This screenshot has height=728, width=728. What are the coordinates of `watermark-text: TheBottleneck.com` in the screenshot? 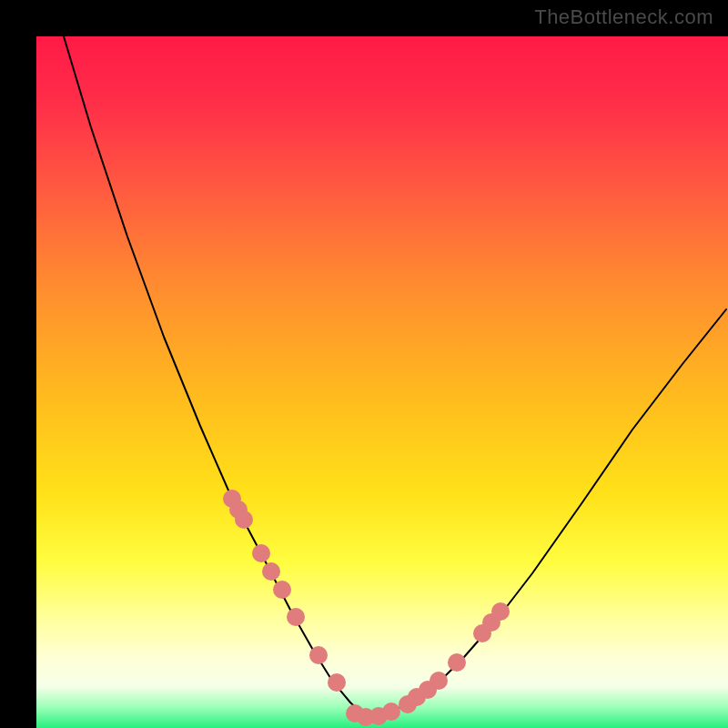 It's located at (624, 17).